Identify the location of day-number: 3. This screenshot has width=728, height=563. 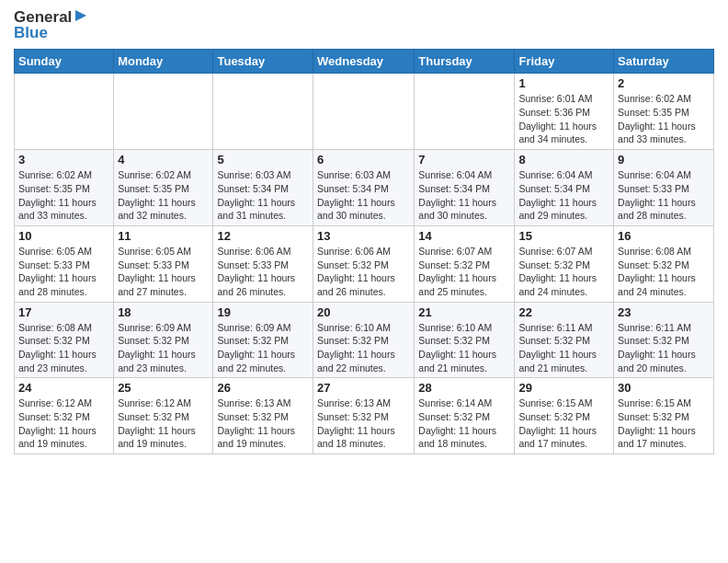
(64, 160).